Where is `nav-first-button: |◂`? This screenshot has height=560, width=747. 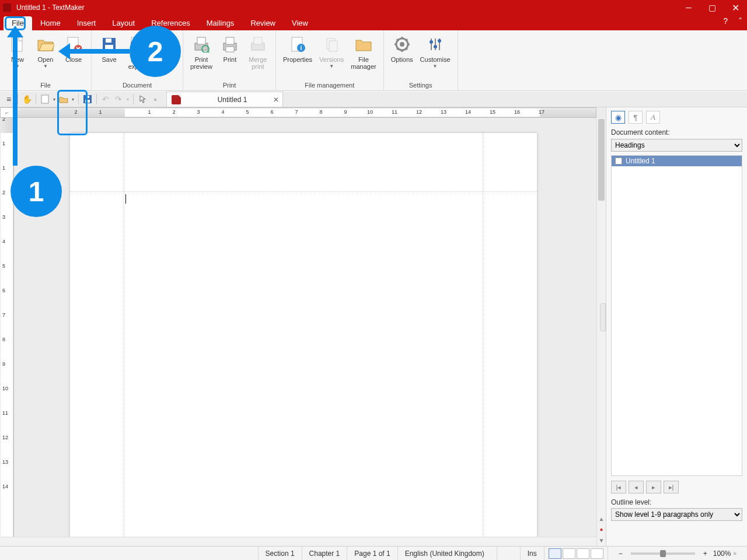 nav-first-button: |◂ is located at coordinates (619, 487).